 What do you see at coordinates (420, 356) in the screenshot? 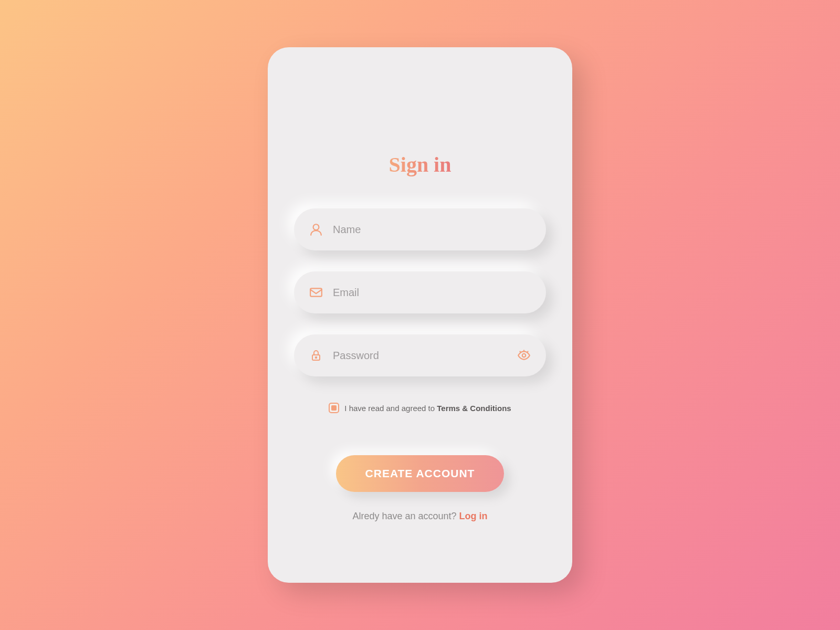
I see `password-input` at bounding box center [420, 356].